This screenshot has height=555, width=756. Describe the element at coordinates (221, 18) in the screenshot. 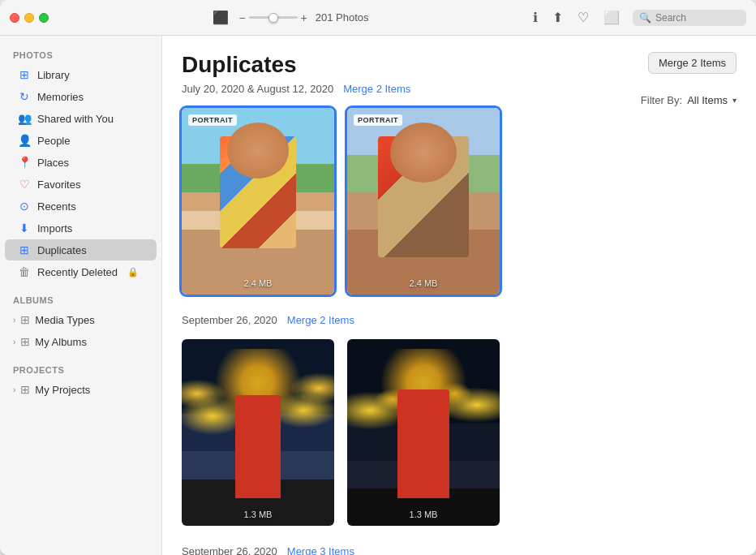

I see `slideshow-button: ⬛` at that location.